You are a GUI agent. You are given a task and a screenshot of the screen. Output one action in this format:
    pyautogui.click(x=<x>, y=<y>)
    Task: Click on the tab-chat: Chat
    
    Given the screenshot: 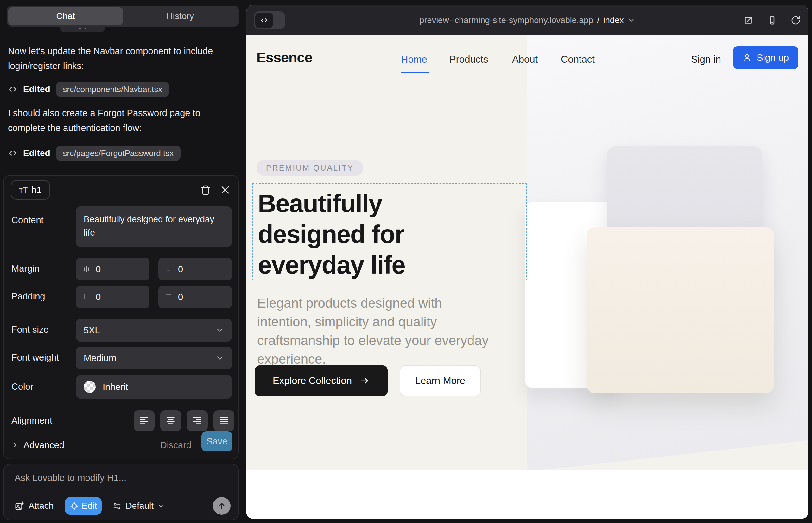 What is the action you would take?
    pyautogui.click(x=66, y=16)
    